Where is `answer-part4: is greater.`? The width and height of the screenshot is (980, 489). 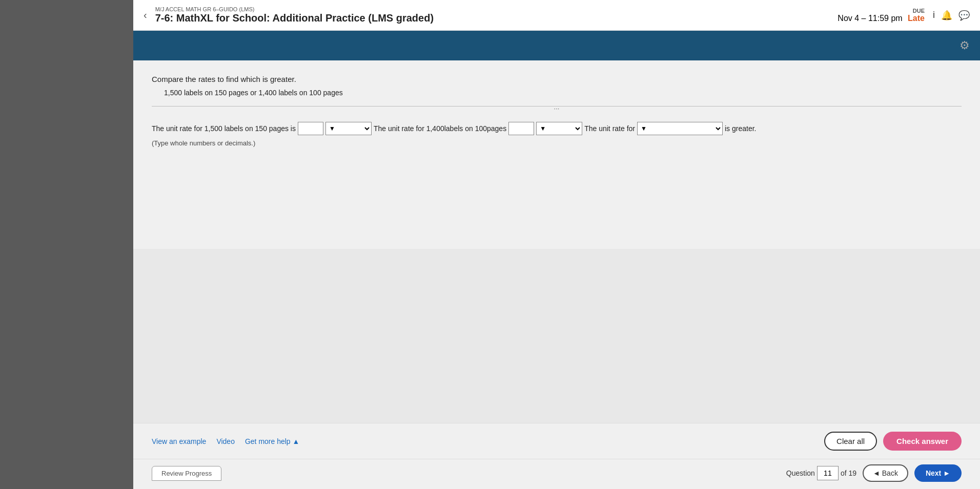
answer-part4: is greater. is located at coordinates (740, 129).